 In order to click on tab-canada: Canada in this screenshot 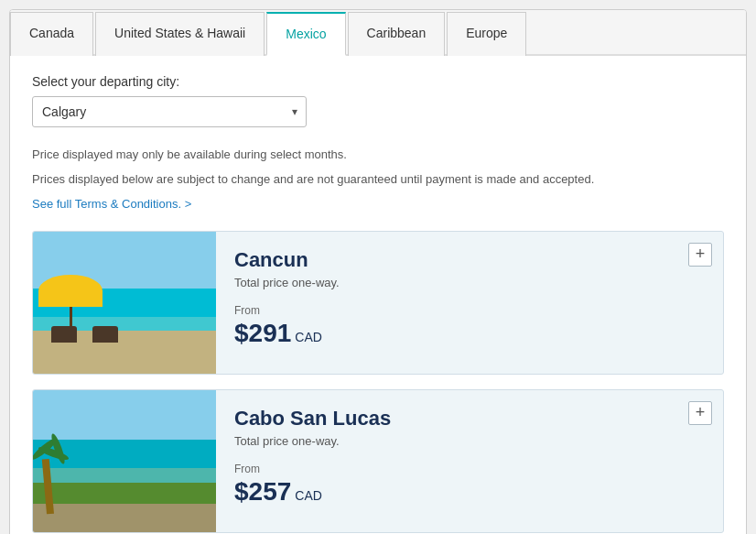, I will do `click(51, 34)`.